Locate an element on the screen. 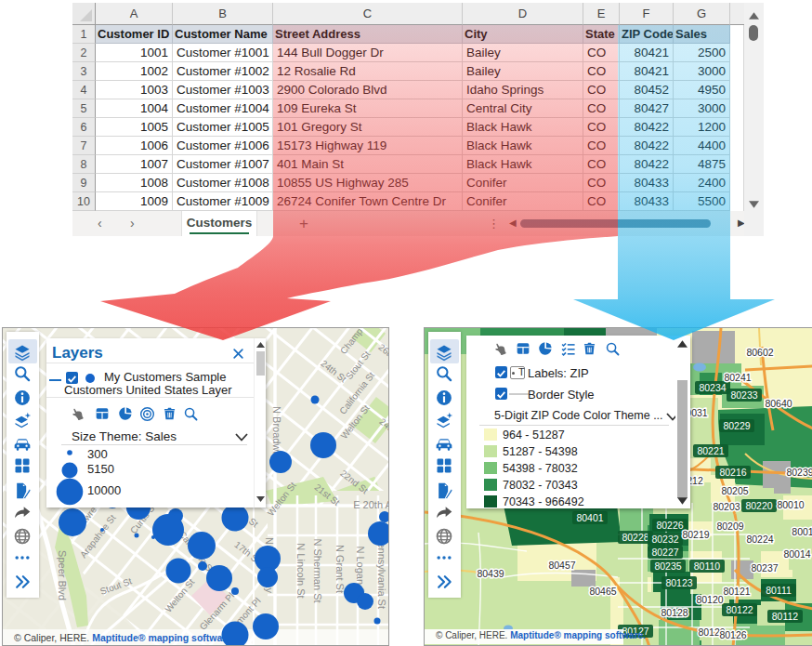 This screenshot has height=646, width=812. svg-text: 80120 is located at coordinates (710, 600).